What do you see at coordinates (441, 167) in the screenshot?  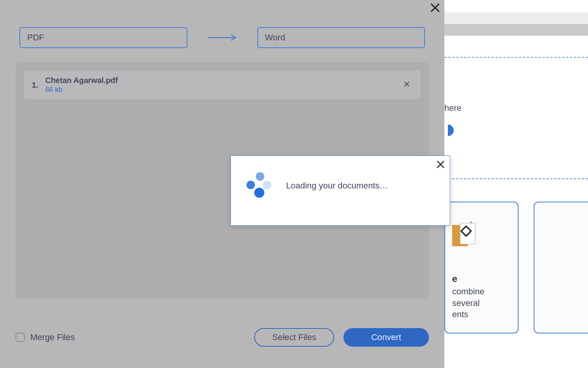 I see `close-icon` at bounding box center [441, 167].